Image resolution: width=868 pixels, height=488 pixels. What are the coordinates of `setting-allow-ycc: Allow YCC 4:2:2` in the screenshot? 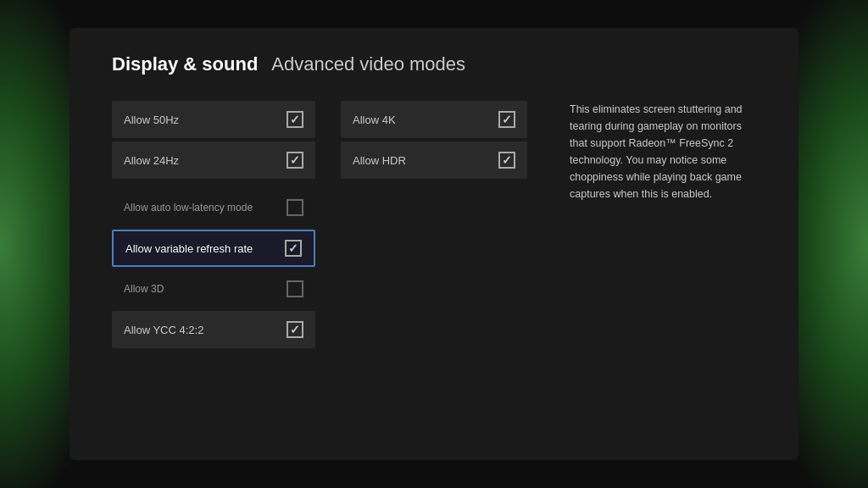 It's located at (214, 330).